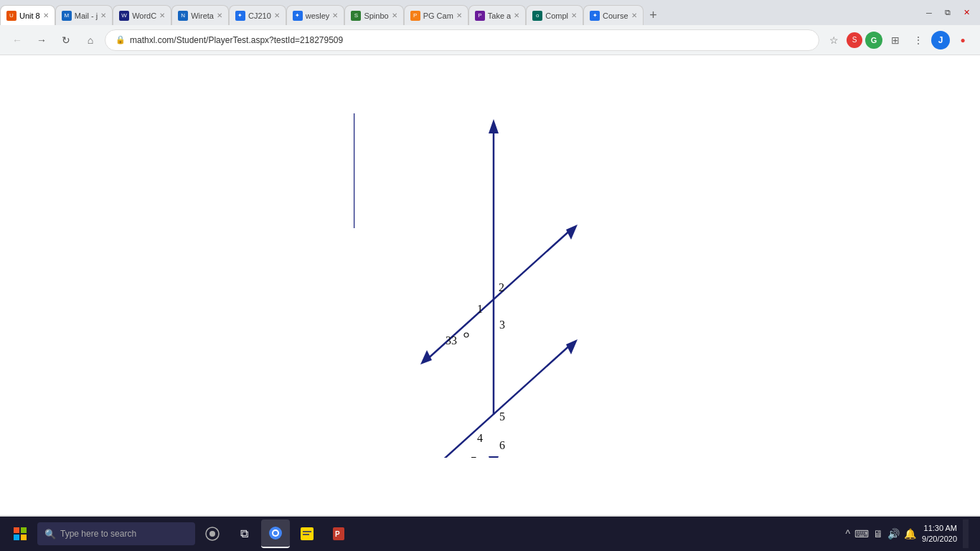 This screenshot has height=551, width=980. Describe the element at coordinates (415, 16) in the screenshot. I see `tab-favicon-pgcam: P` at that location.